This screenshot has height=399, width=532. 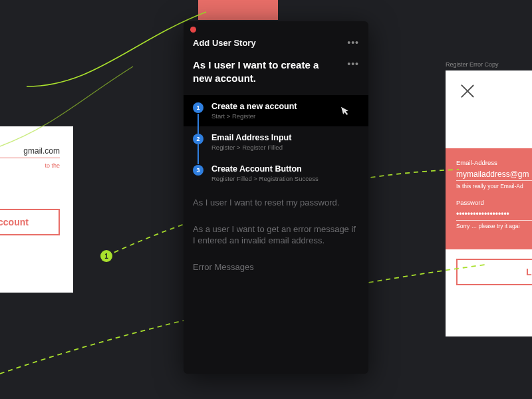 What do you see at coordinates (30, 166) in the screenshot?
I see `email-hint: to the` at bounding box center [30, 166].